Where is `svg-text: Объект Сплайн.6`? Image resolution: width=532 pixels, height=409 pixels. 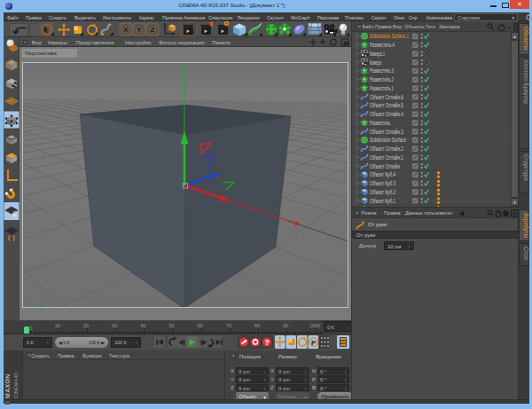 svg-text: Объект Сплайн.6 is located at coordinates (387, 98).